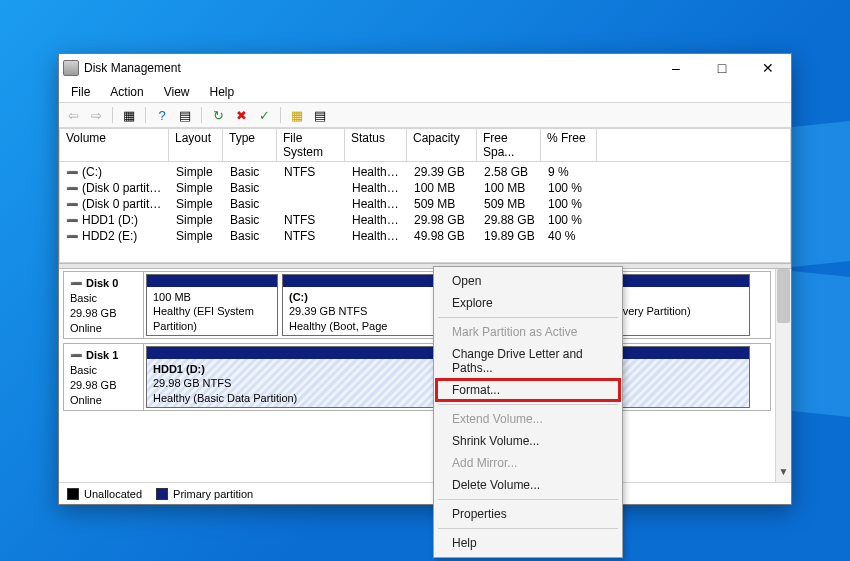 This screenshot has height=561, width=850. I want to click on ctx-help: Help, so click(528, 543).